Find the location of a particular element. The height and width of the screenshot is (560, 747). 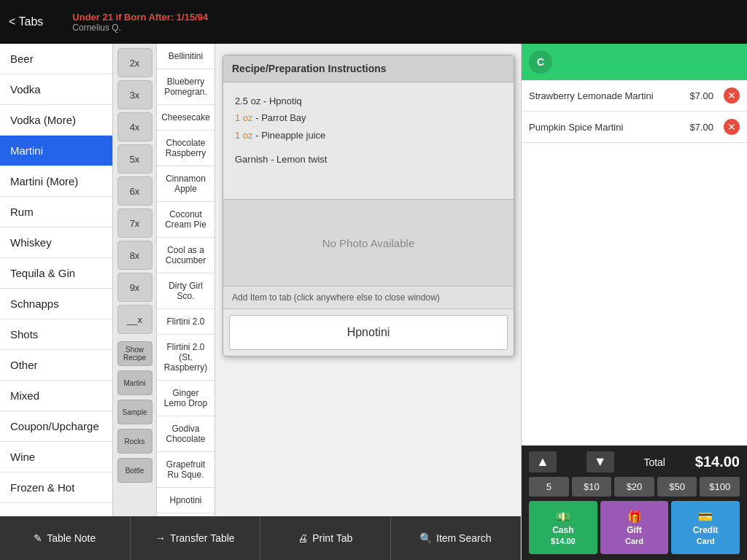

mult-3x: 3x is located at coordinates (135, 95).